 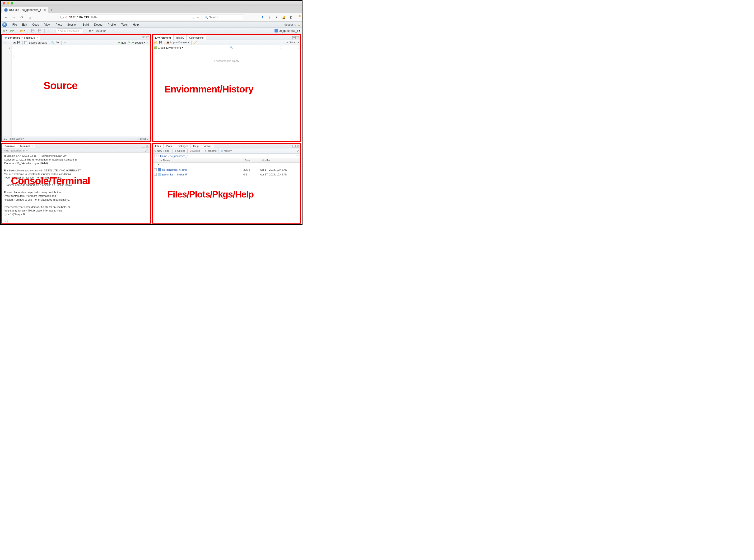 What do you see at coordinates (6, 17) in the screenshot?
I see `back-button: ←` at bounding box center [6, 17].